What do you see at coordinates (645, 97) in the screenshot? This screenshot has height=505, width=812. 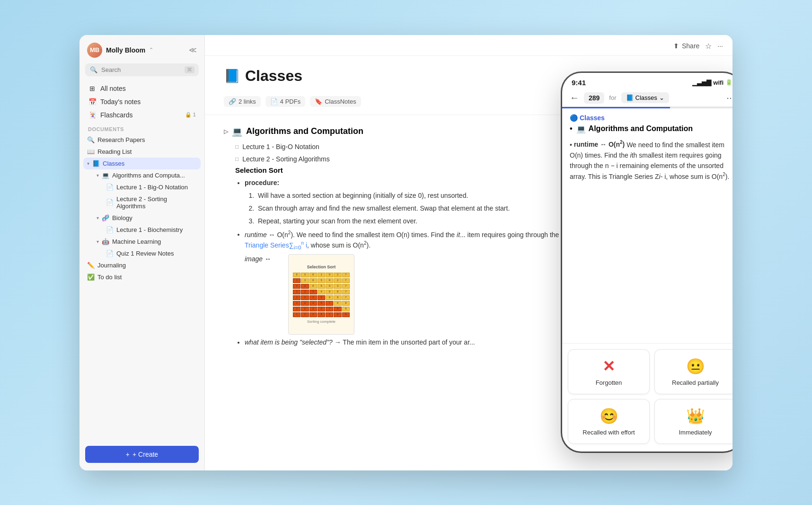 I see `nav-doc-selector: 📘 Classes ⌄` at bounding box center [645, 97].